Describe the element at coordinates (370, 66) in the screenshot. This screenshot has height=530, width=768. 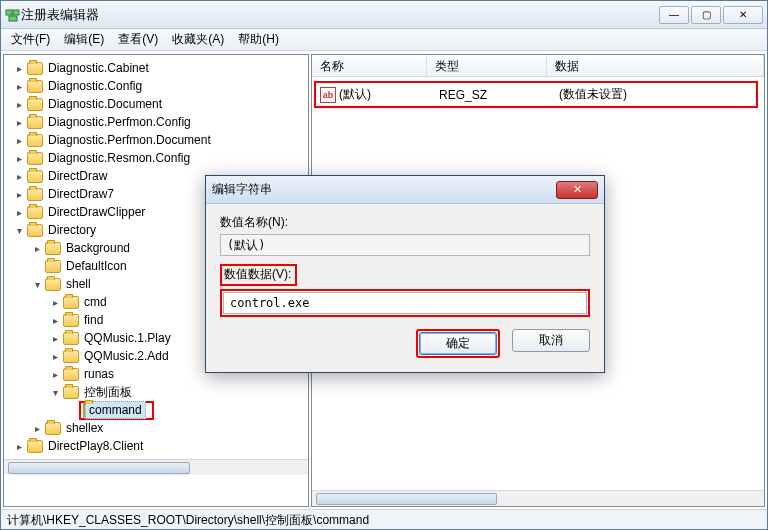
I see `col-name: 名称` at that location.